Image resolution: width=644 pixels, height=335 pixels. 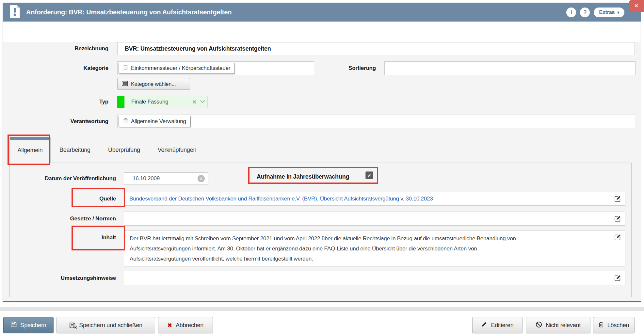 I want to click on extras-button: Extras ▾, so click(x=609, y=12).